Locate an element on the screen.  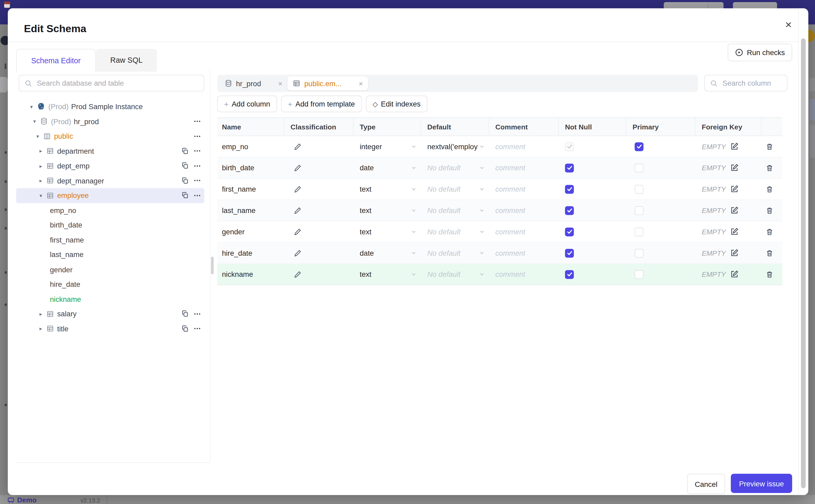
tree-item-public: ▾public is located at coordinates (110, 136).